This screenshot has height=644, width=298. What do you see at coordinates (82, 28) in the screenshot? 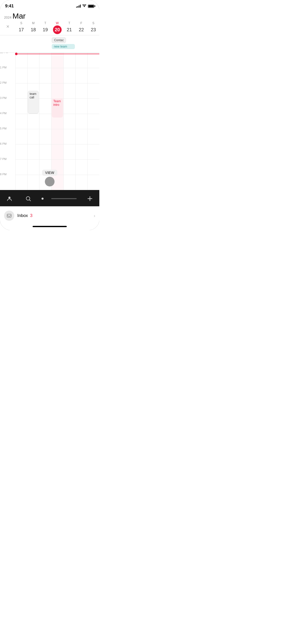
I see `day-col-fri: F 22` at bounding box center [82, 28].